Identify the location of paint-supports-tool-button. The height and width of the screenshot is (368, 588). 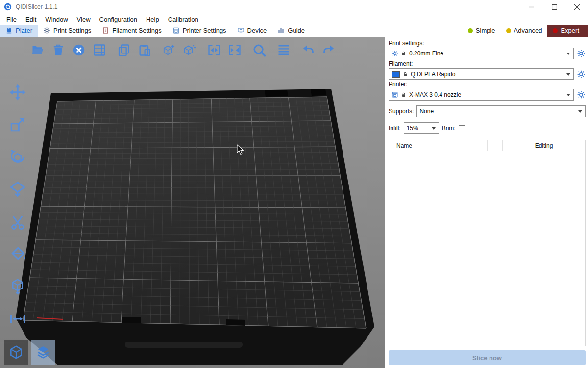
(18, 254).